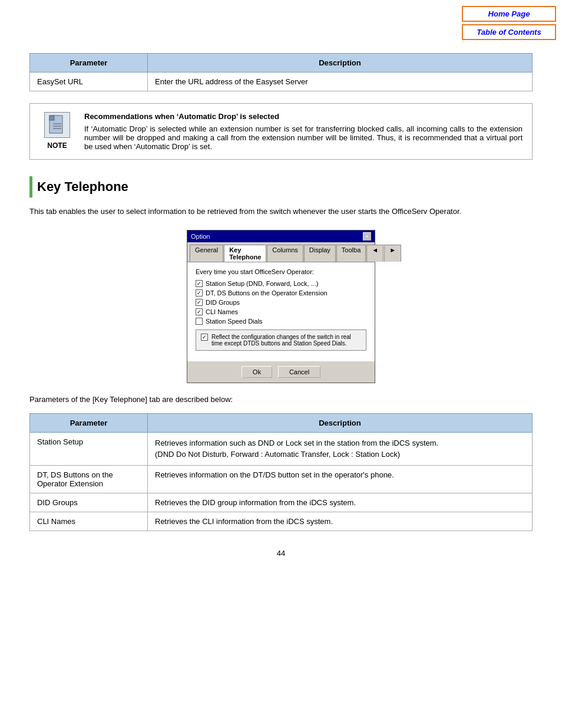 The height and width of the screenshot is (728, 562). I want to click on table-row: DT, DS Buttons on theOperator Extension …, so click(282, 479).